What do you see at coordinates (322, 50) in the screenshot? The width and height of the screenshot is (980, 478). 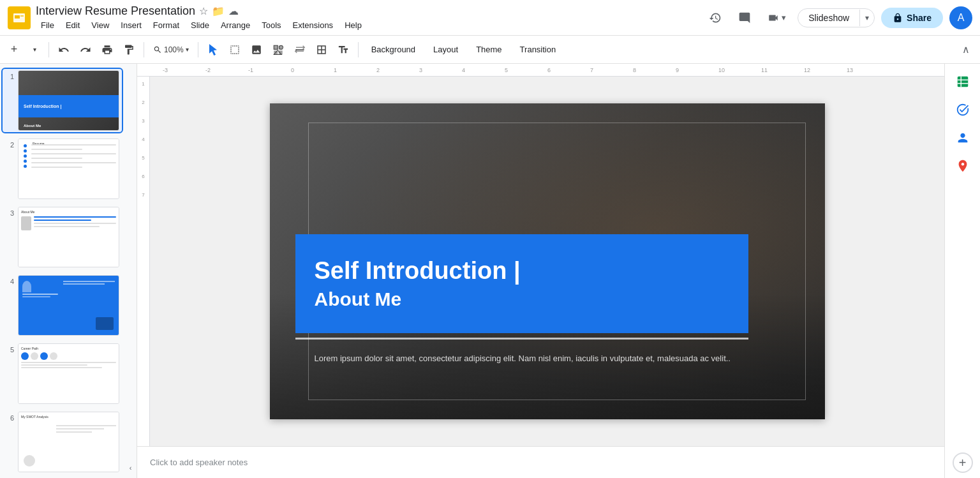 I see `table-button` at bounding box center [322, 50].